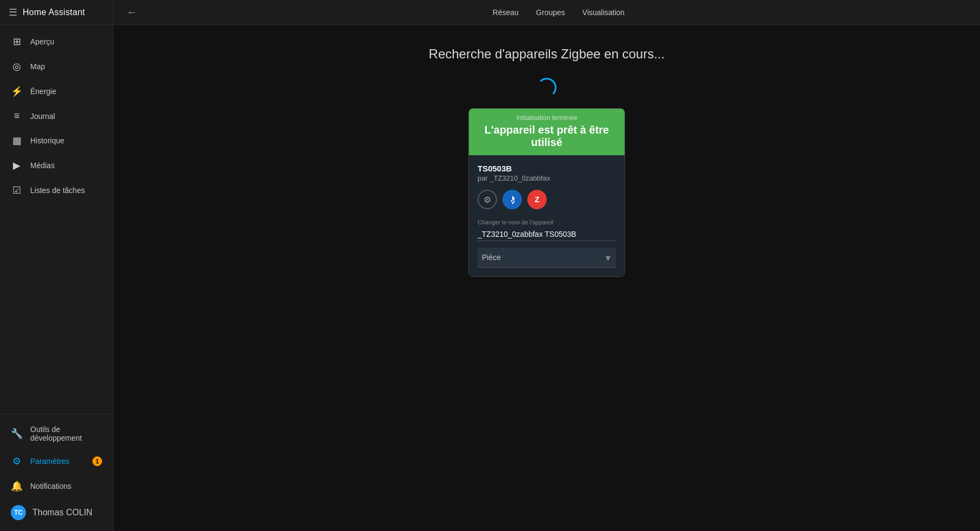  I want to click on device-manufacturer: par _TZ3210_0zabbfax, so click(547, 178).